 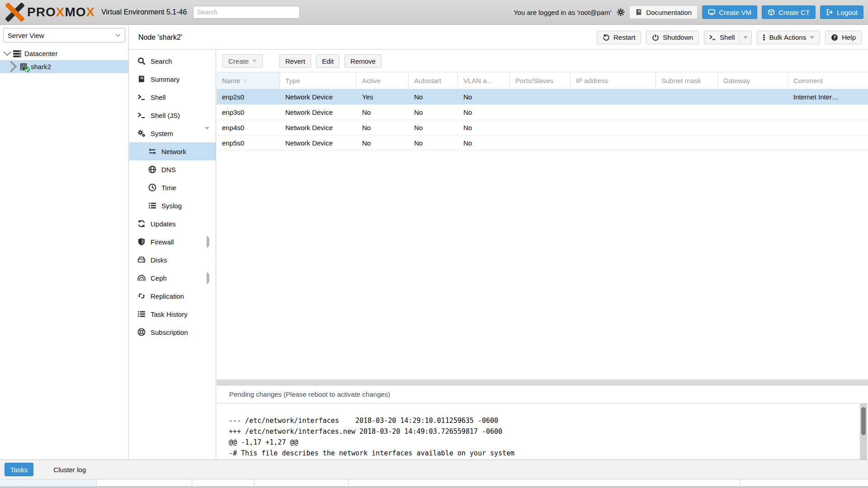 What do you see at coordinates (7, 54) in the screenshot?
I see `tree-expander-icon` at bounding box center [7, 54].